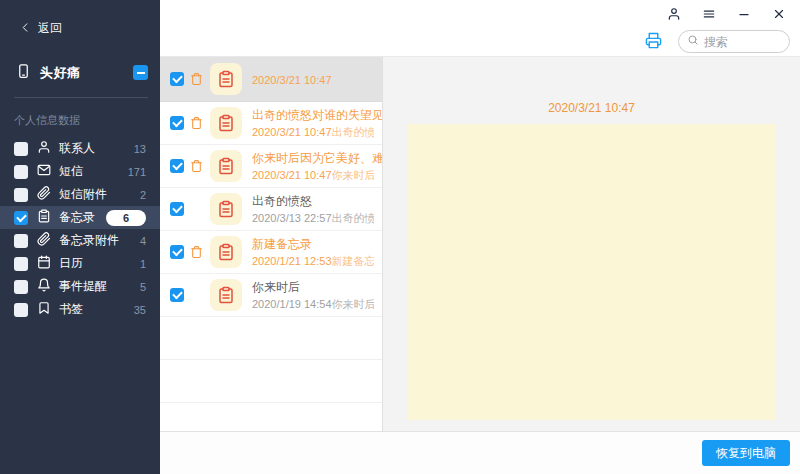 The height and width of the screenshot is (474, 800). I want to click on memo-icon, so click(40, 218).